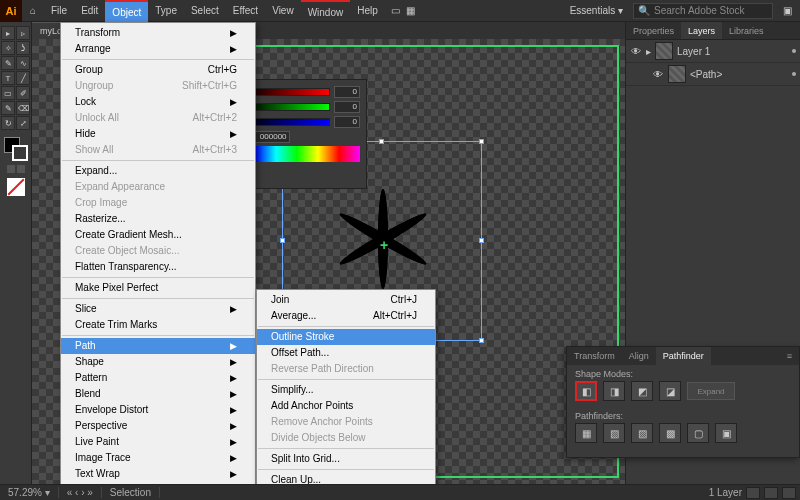  What do you see at coordinates (346, 300) in the screenshot?
I see `menu-item: JoinCtrl+J` at bounding box center [346, 300].